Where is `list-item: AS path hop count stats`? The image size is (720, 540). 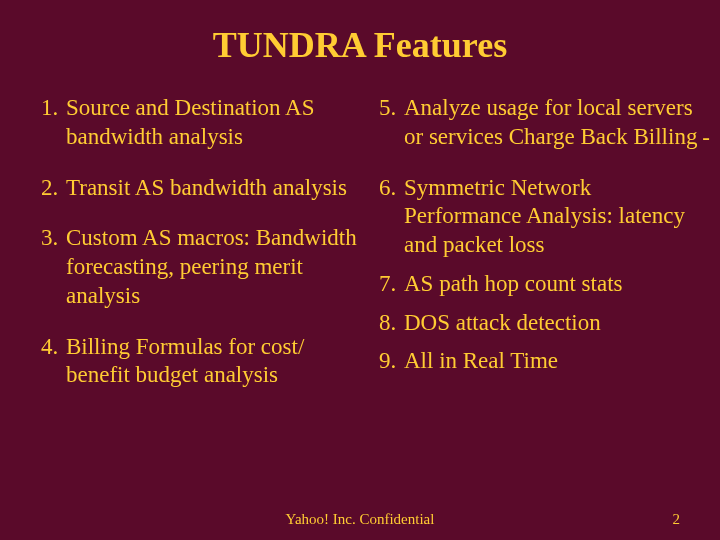 list-item: AS path hop count stats is located at coordinates (550, 284).